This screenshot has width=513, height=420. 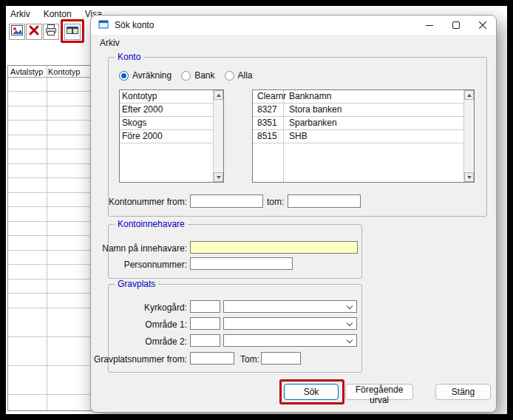 I want to click on minimize-button, so click(x=429, y=25).